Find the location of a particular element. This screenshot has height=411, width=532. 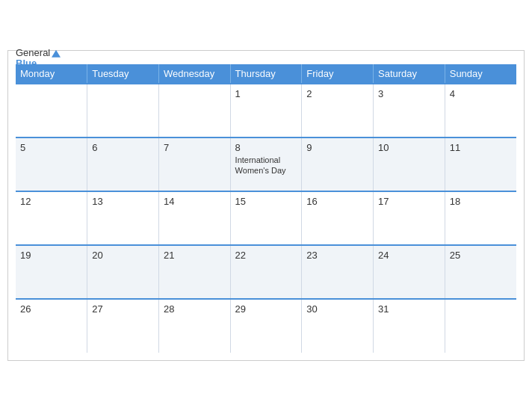

day-number: 13 is located at coordinates (123, 202).